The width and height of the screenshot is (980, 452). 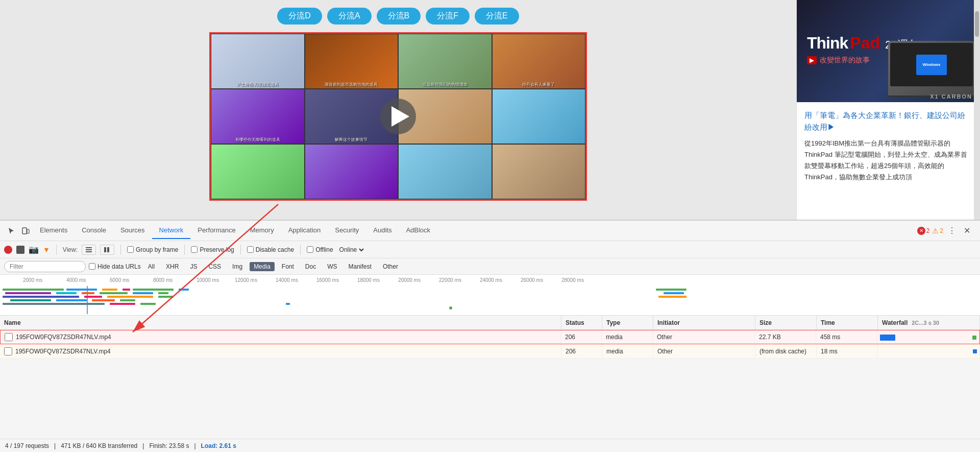 I want to click on table-row-2: 195FOW0FQV87ZSDR47NLV.mp4 206 media Othe…, so click(x=490, y=351).